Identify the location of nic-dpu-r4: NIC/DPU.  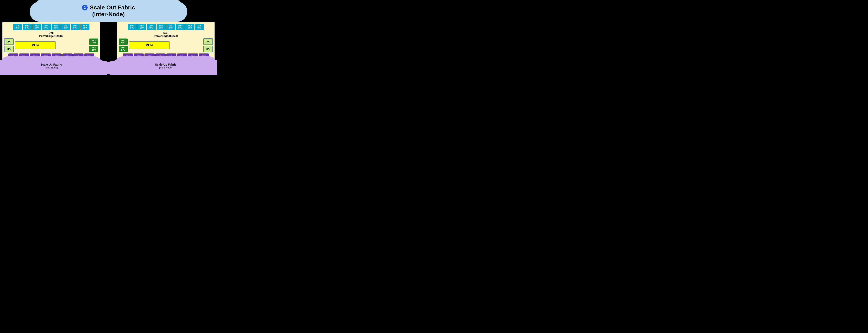
(161, 27).